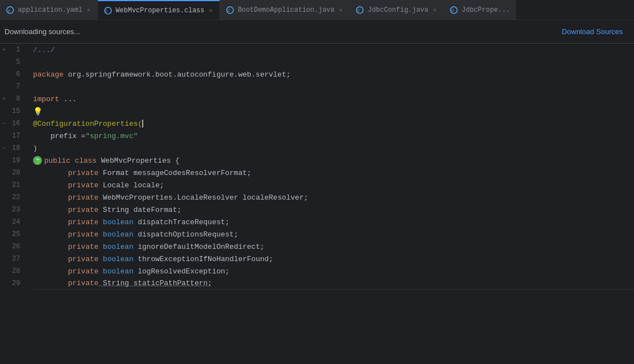 The width and height of the screenshot is (634, 364). Describe the element at coordinates (16, 87) in the screenshot. I see `gutter-row-7: 7` at that location.